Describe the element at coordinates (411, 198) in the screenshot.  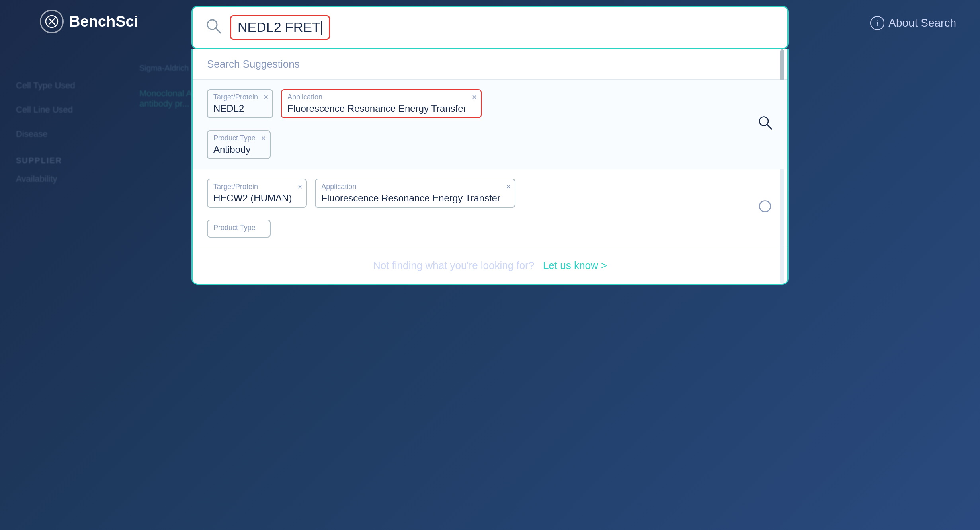
I see `tag-fret2-value: Fluorescence Resonance Energy Transfer` at that location.